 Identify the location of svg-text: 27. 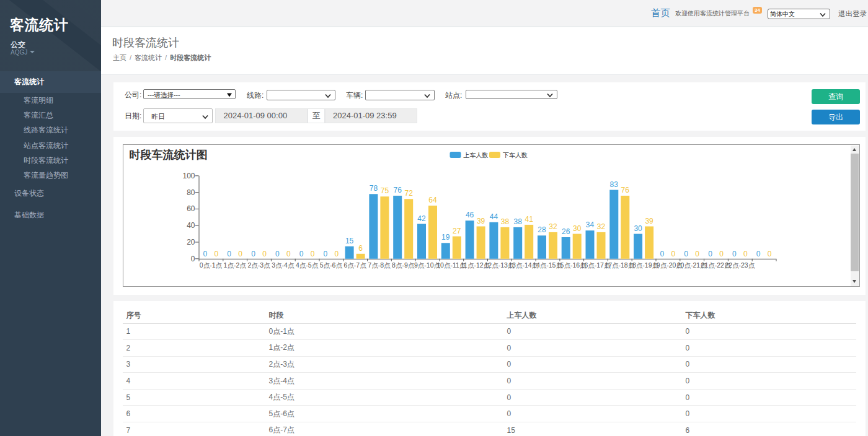
(457, 230).